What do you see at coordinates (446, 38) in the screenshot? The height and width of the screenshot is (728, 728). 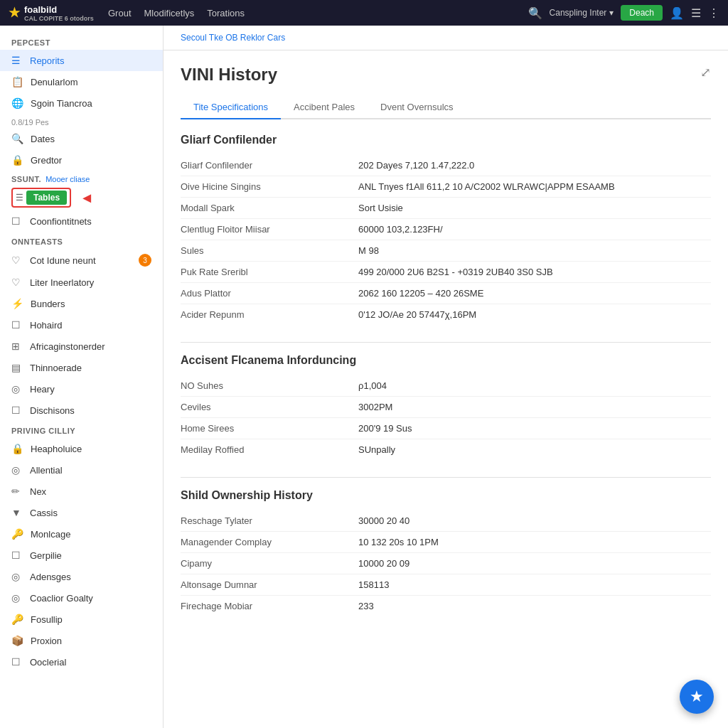 I see `breadcrumb: Secoul Tke OB Reklor Cars` at bounding box center [446, 38].